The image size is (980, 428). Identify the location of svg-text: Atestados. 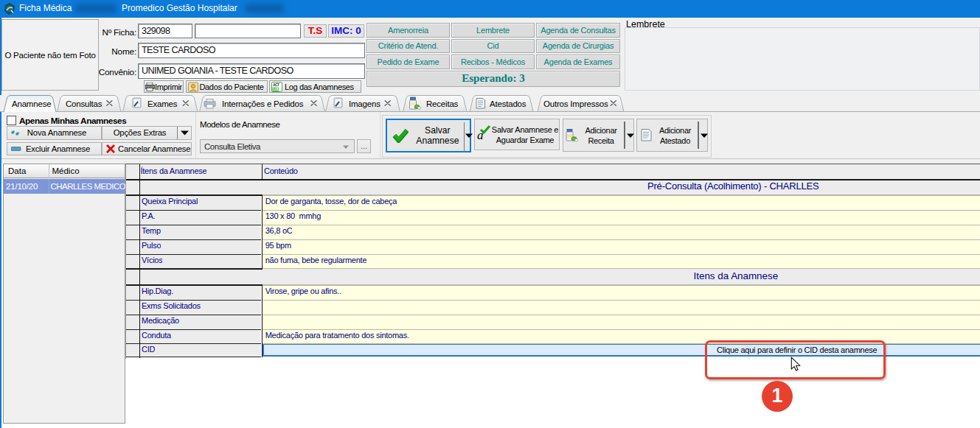
(508, 104).